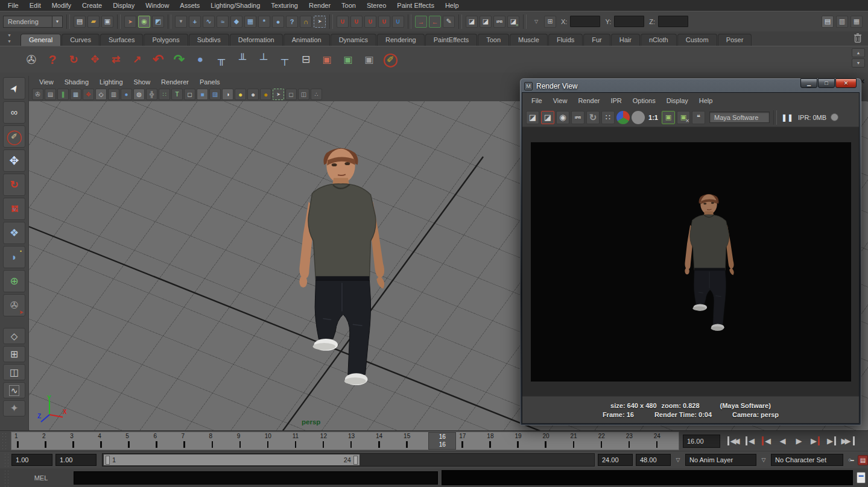 The image size is (868, 487). What do you see at coordinates (320, 22) in the screenshot?
I see `highlight-selection-icon` at bounding box center [320, 22].